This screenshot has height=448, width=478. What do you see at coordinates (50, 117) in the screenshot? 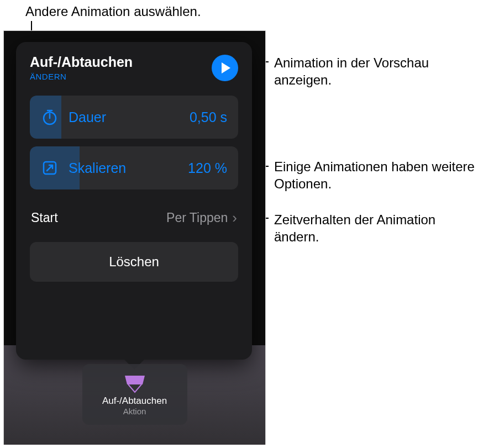
I see `stopwatch-icon` at bounding box center [50, 117].